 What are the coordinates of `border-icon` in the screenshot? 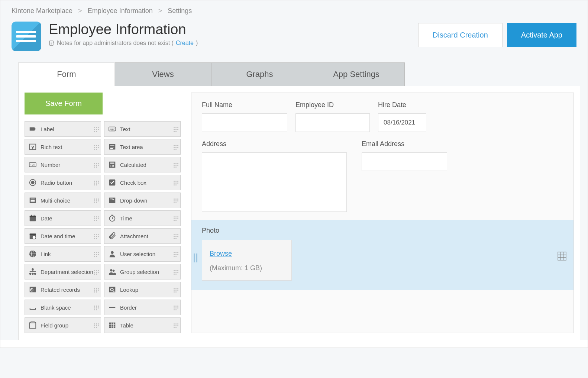 It's located at (112, 307).